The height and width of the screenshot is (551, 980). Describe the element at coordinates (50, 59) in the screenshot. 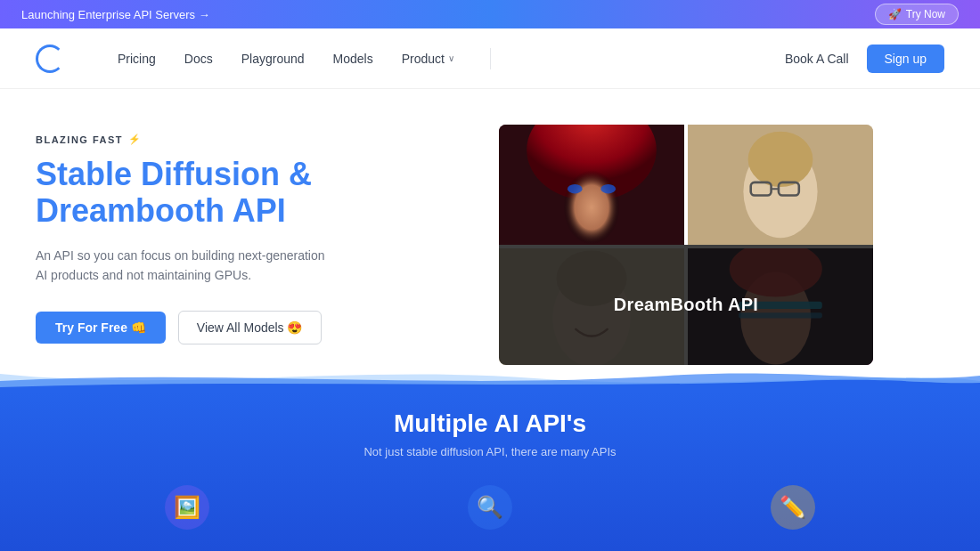

I see `logo` at that location.